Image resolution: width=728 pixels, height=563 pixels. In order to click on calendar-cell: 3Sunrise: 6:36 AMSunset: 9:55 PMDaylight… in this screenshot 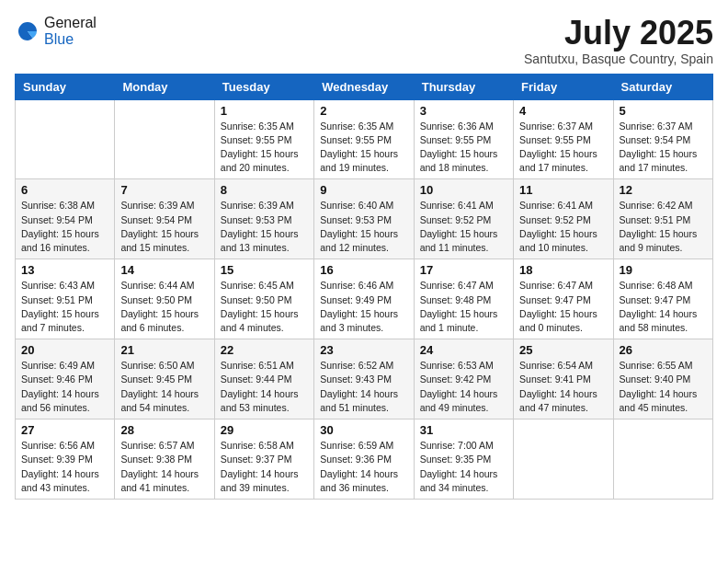, I will do `click(463, 140)`.